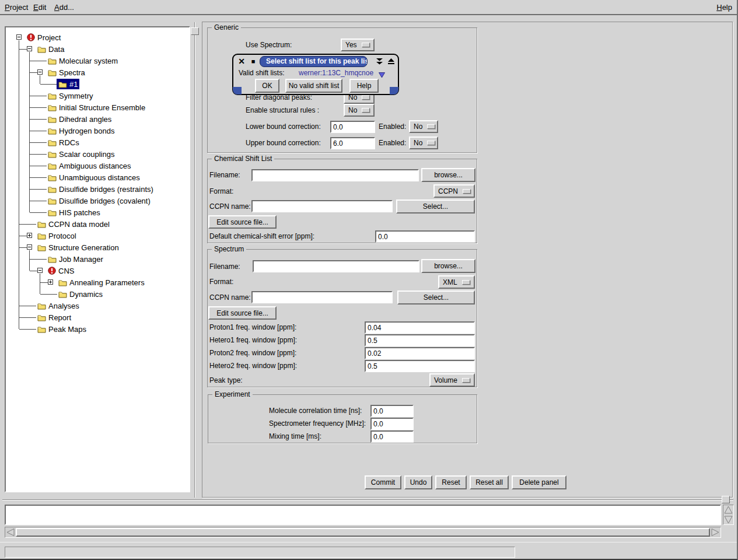 This screenshot has height=560, width=738. What do you see at coordinates (394, 91) in the screenshot?
I see `dialog-corner` at bounding box center [394, 91].